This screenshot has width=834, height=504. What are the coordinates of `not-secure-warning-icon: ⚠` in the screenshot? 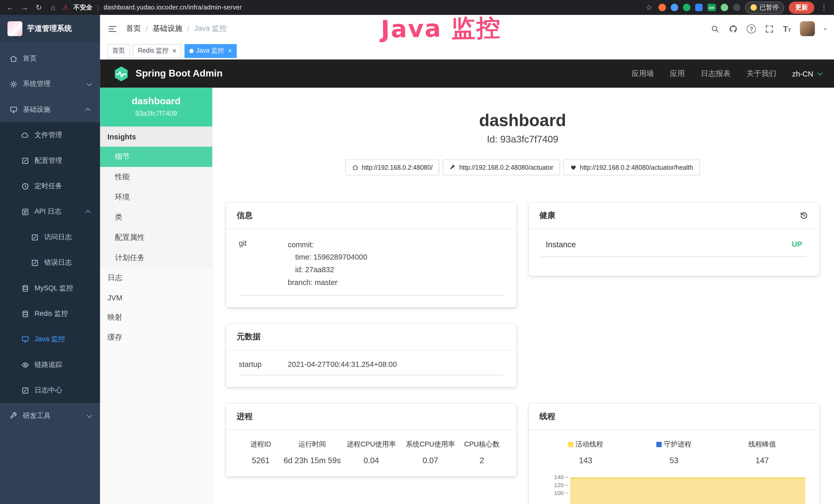 It's located at (66, 7).